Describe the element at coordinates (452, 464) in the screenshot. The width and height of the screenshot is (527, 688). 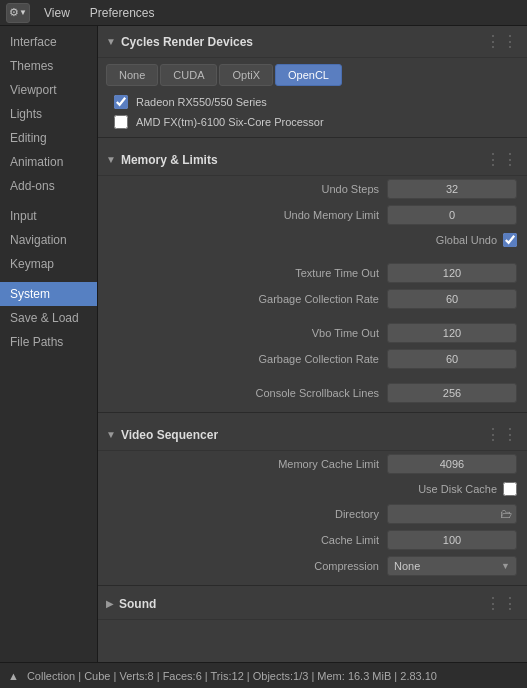
I see `memory-cache-value: 4096` at that location.